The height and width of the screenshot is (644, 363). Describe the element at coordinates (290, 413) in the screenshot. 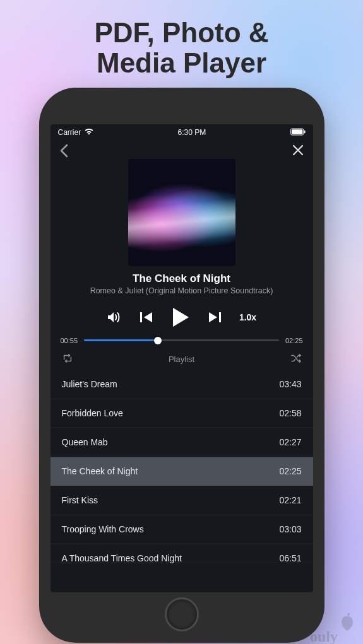

I see `playlist-item-duration: 02:58` at that location.